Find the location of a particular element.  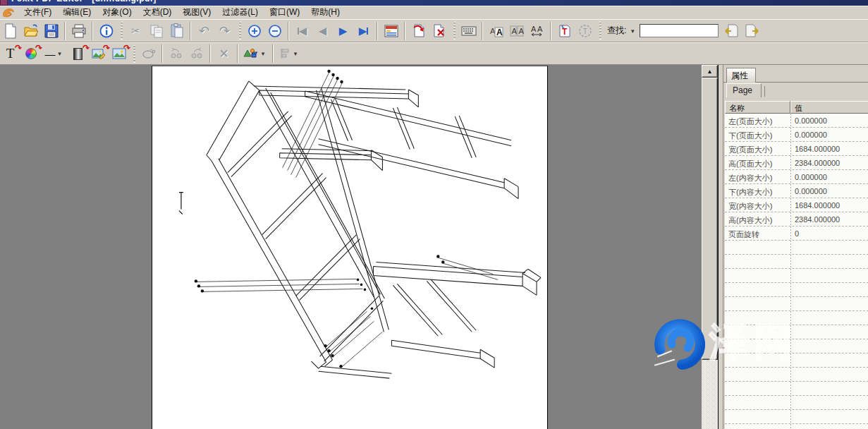

table-row: 宽(页面大小)1684.000000 is located at coordinates (797, 149).